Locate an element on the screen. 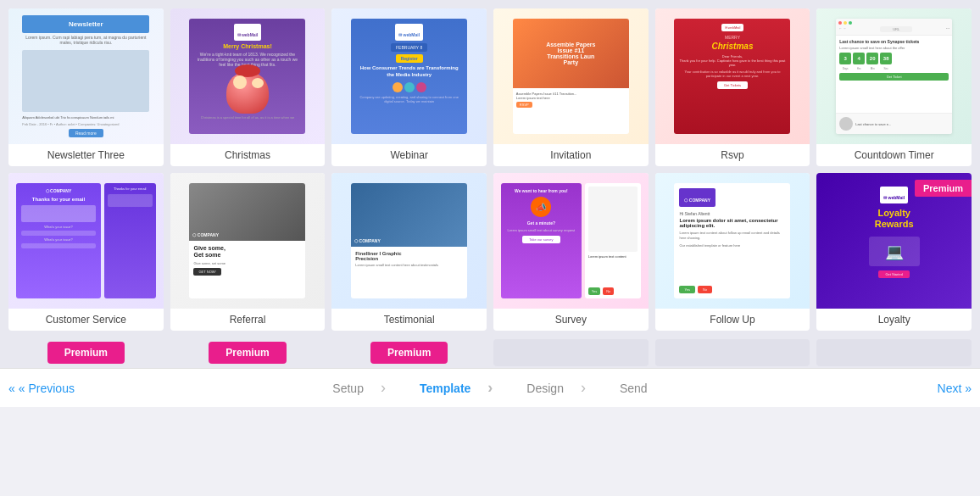  card-label-referral: Referral is located at coordinates (248, 320).